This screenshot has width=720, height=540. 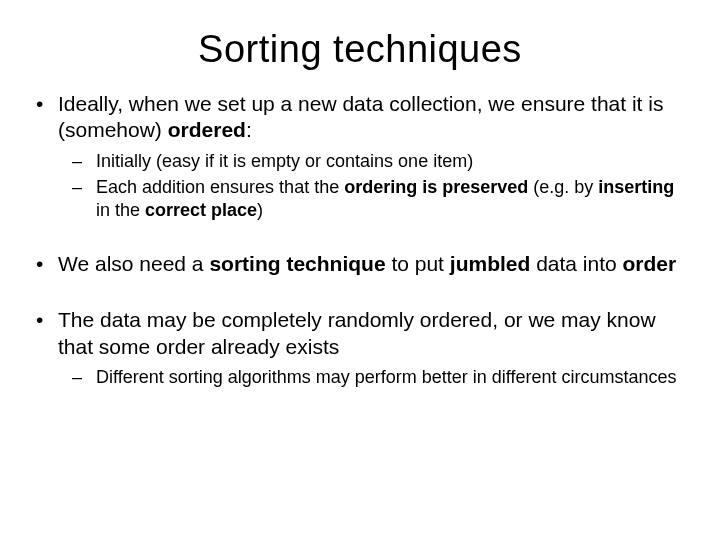 I want to click on bullet-item: We also need a sorting technique to put …, so click(x=360, y=264).